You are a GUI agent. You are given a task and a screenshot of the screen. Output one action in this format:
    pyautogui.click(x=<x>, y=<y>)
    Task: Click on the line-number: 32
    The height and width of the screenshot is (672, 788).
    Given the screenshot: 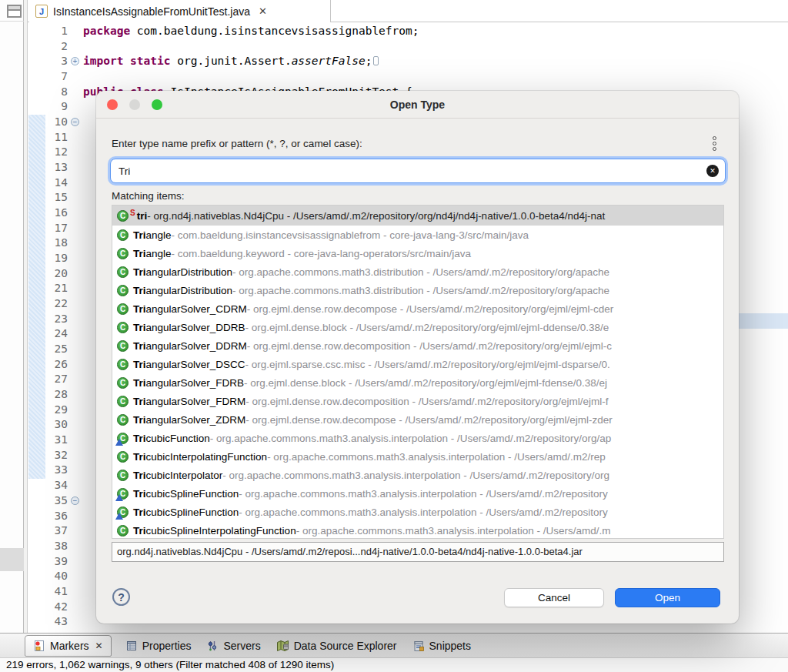 What is the action you would take?
    pyautogui.click(x=48, y=456)
    